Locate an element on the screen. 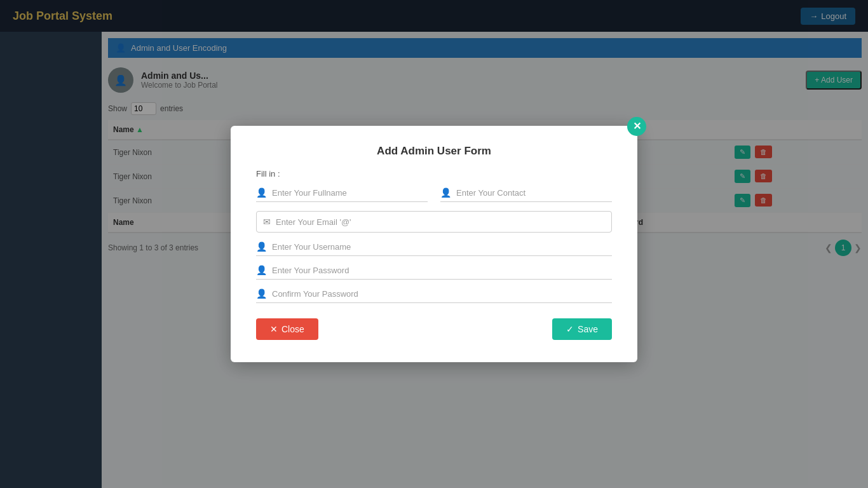 The height and width of the screenshot is (488, 868). contact-input is located at coordinates (534, 193).